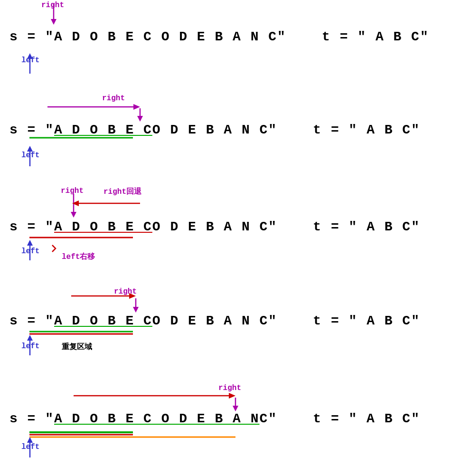 Image resolution: width=470 pixels, height=476 pixels. I want to click on left-label-2b: left, so click(30, 155).